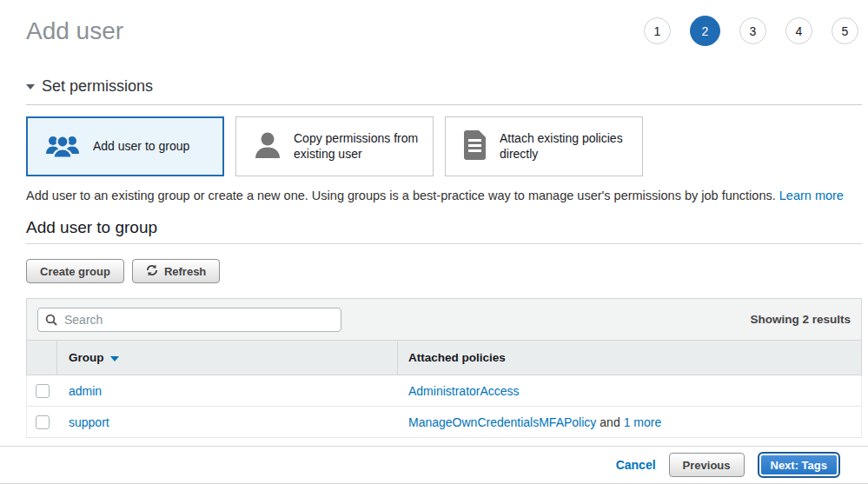 The width and height of the screenshot is (868, 484). Describe the element at coordinates (636, 465) in the screenshot. I see `cancel-link: Cancel` at that location.